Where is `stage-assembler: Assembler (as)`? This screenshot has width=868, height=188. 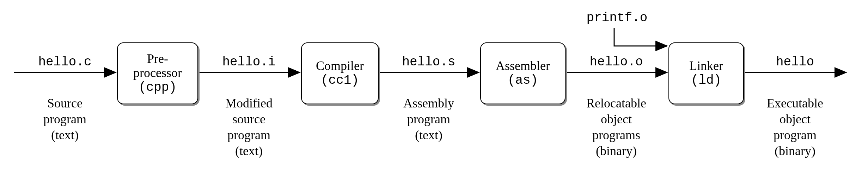 stage-assembler: Assembler (as) is located at coordinates (523, 74).